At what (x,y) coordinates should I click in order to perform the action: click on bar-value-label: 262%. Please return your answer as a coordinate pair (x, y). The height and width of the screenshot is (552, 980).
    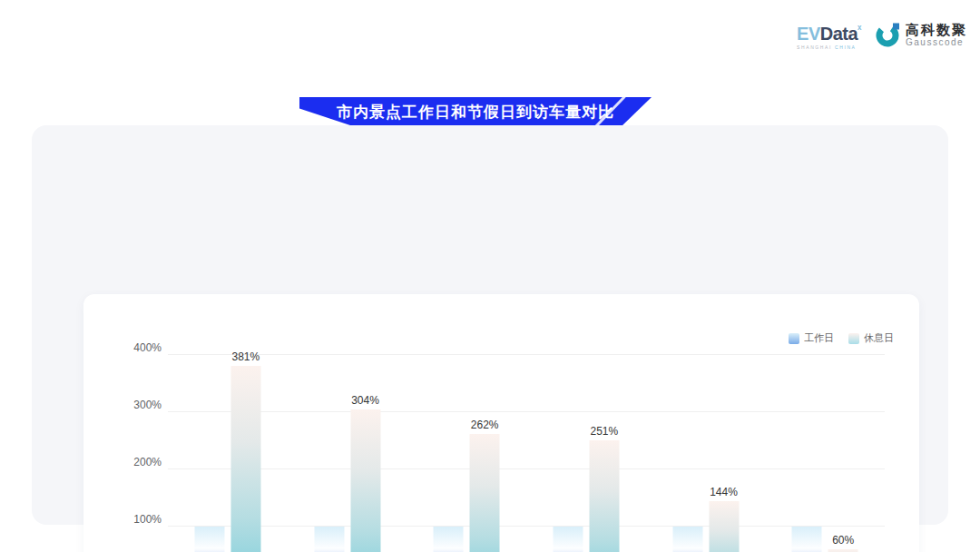
    Looking at the image, I should click on (485, 425).